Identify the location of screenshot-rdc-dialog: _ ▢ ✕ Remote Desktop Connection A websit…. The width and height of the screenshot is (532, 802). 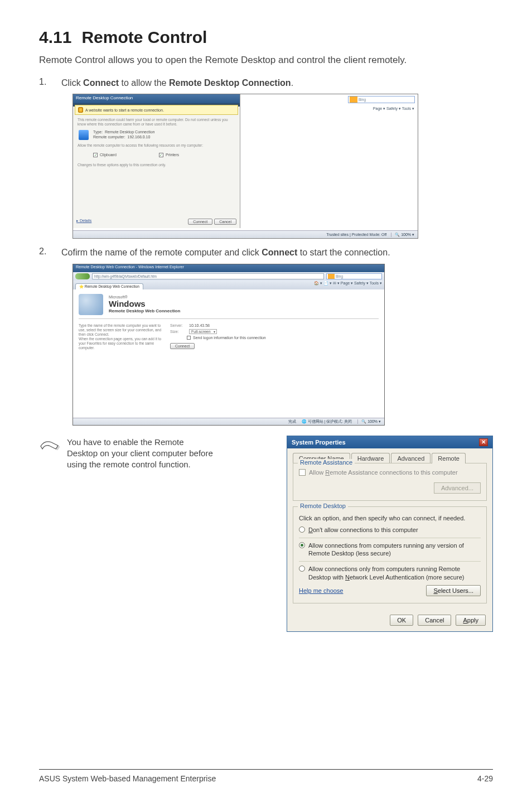
(245, 166).